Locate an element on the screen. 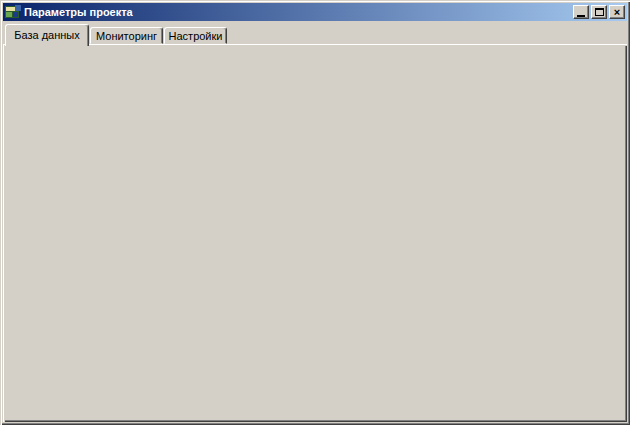 This screenshot has height=425, width=630. title-bar: Параметры проекта × is located at coordinates (315, 12).